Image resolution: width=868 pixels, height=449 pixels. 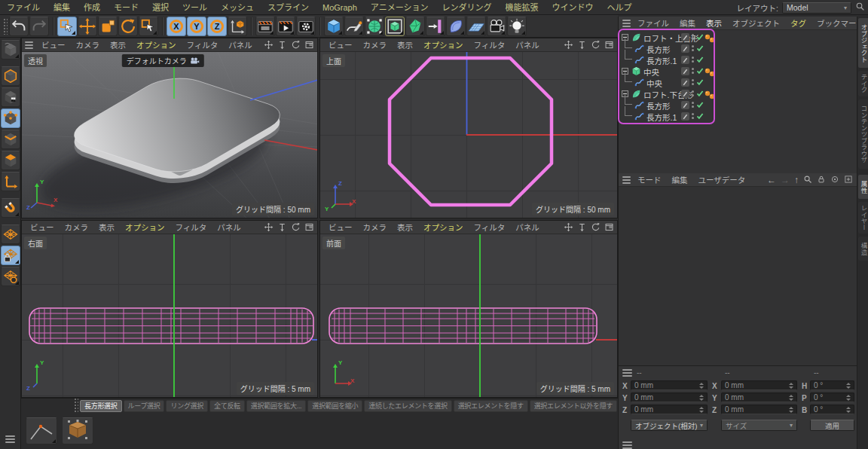 What do you see at coordinates (62, 8) in the screenshot?
I see `menu-edit: 編集` at bounding box center [62, 8].